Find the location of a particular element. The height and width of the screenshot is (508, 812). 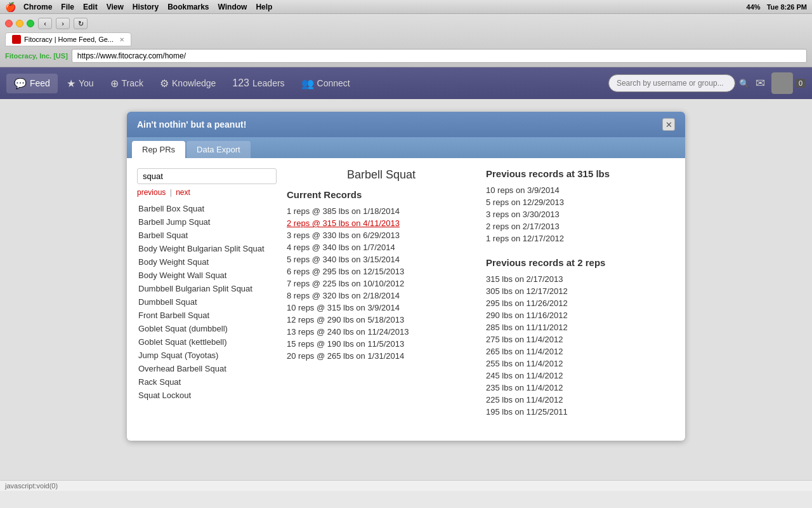

clock: Tue 8:26 PM is located at coordinates (787, 7).